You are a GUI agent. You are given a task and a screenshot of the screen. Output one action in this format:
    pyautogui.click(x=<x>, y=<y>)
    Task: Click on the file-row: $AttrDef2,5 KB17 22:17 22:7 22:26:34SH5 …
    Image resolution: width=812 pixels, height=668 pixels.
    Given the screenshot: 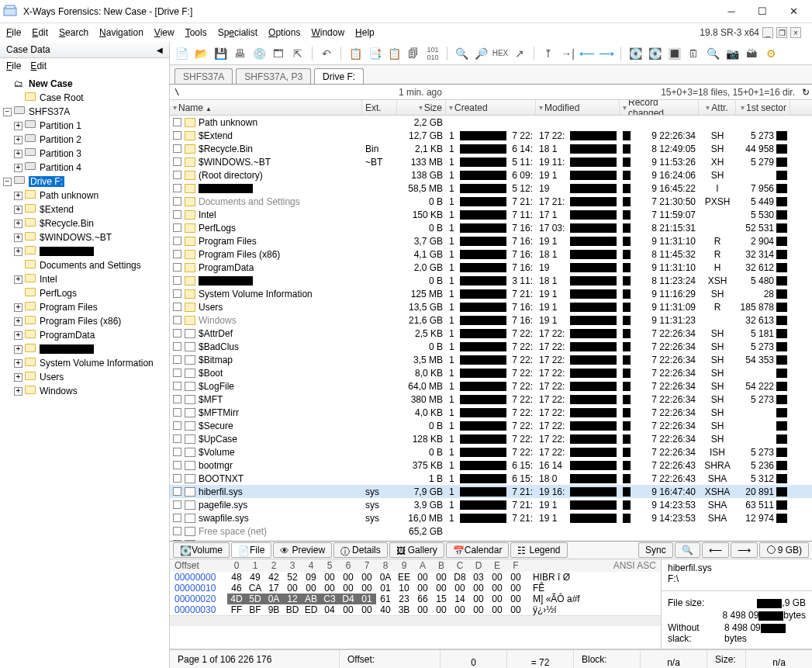 What is the action you would take?
    pyautogui.click(x=491, y=334)
    